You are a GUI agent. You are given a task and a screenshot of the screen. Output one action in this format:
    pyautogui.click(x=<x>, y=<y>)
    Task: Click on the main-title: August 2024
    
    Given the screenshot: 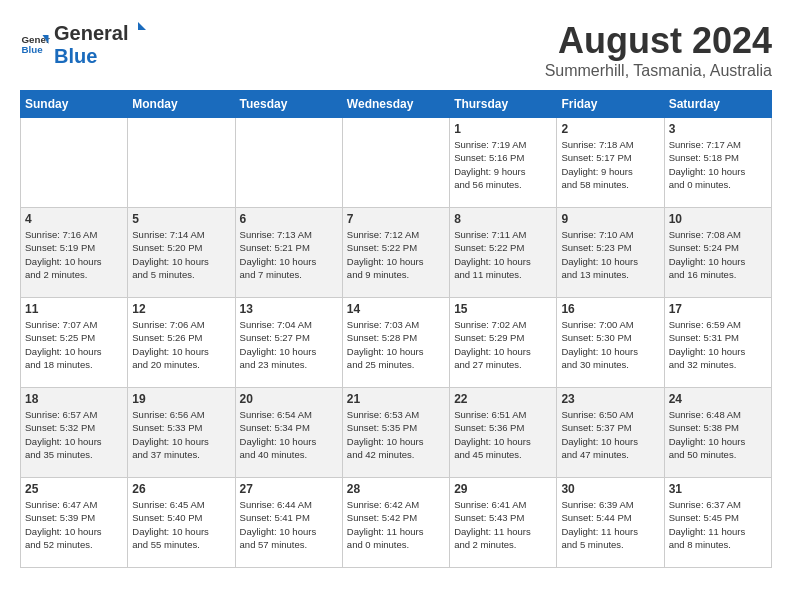 What is the action you would take?
    pyautogui.click(x=658, y=41)
    